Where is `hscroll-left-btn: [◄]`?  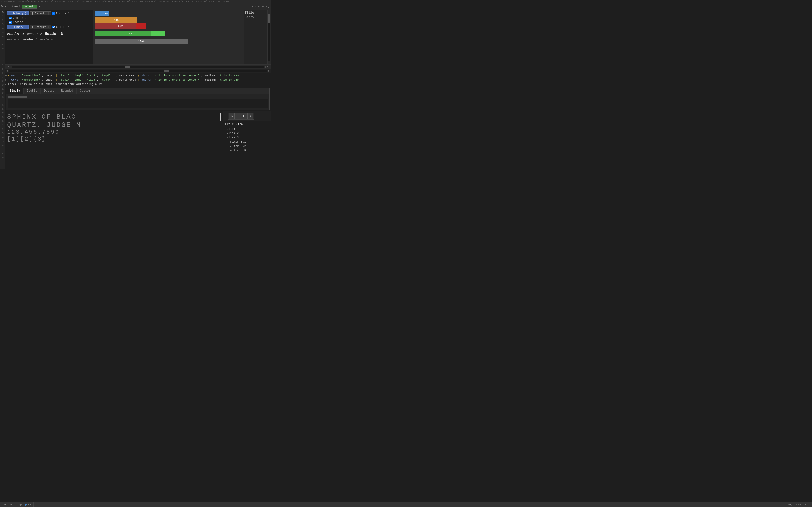 hscroll-left-btn: [◄] is located at coordinates (9, 67).